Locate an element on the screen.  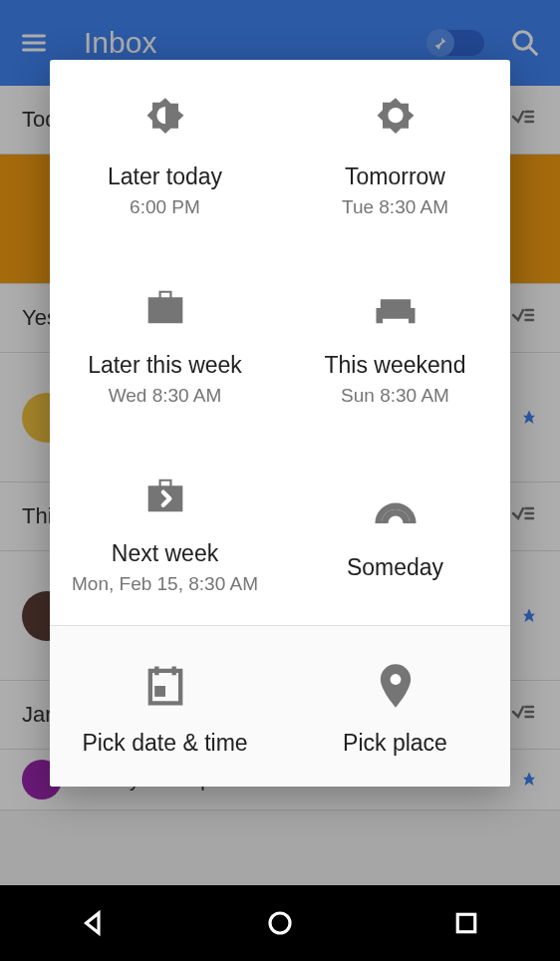
snooze-later-today: Later today 6:00 PM is located at coordinates (165, 154).